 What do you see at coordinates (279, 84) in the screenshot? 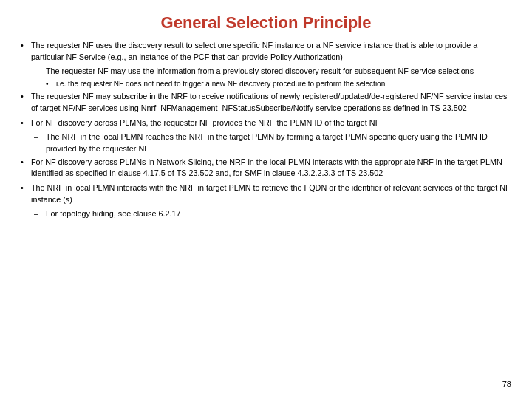
I see `sub-sub-bullet-1: • i.e. the requester NF does not need to…` at bounding box center [279, 84].